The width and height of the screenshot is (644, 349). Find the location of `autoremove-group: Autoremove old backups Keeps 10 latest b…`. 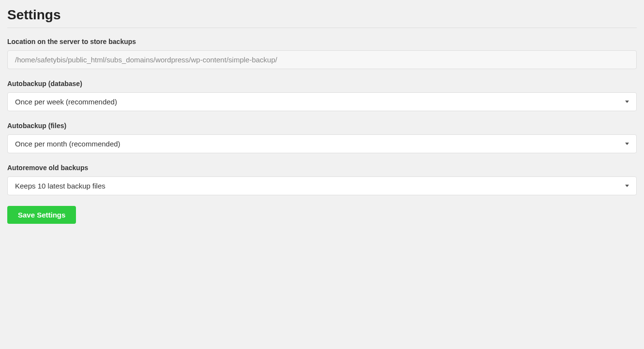

autoremove-group: Autoremove old backups Keeps 10 latest b… is located at coordinates (322, 180).